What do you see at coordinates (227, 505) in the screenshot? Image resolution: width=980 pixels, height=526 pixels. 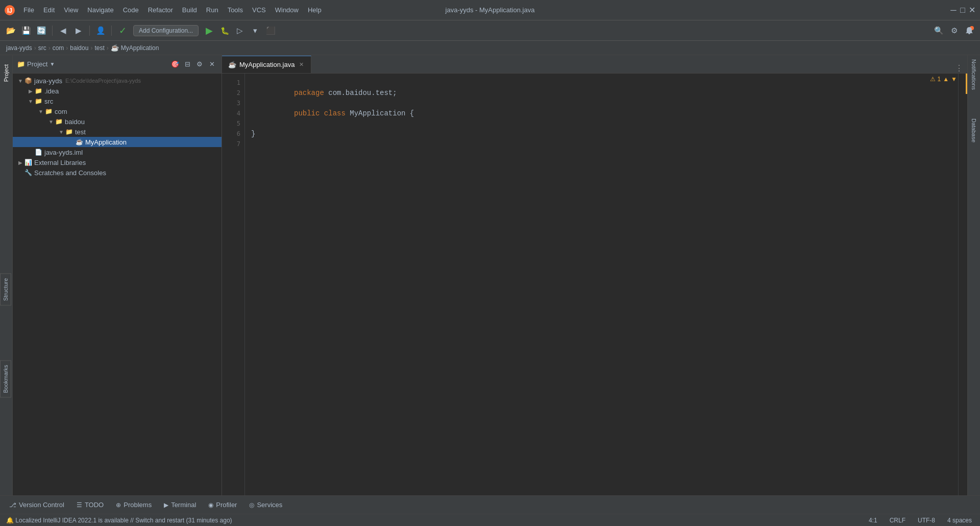 I see `bottom-tab-label-profiler: Profiler` at bounding box center [227, 505].